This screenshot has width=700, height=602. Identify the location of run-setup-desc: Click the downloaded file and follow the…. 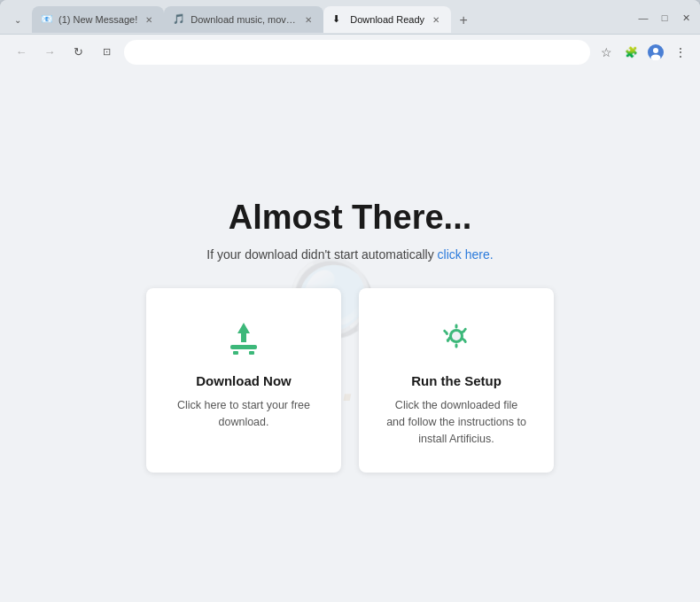
(456, 422).